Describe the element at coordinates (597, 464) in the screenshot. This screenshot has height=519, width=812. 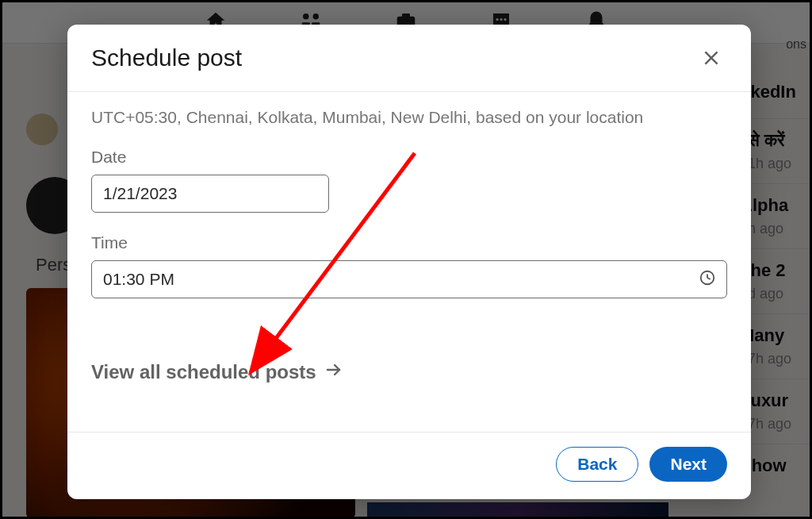
I see `back-button: Back` at that location.